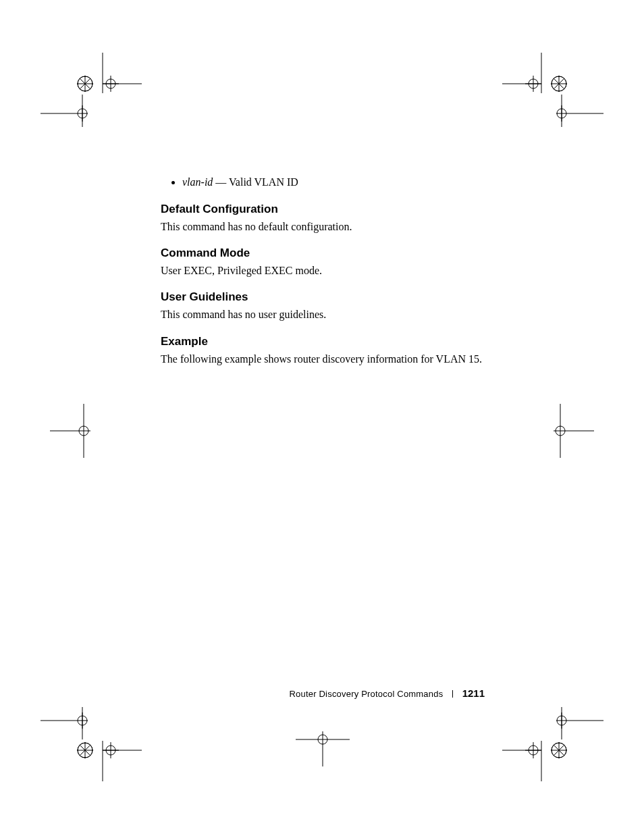 The height and width of the screenshot is (834, 644). What do you see at coordinates (77, 431) in the screenshot?
I see `regmark-mid-left-icon` at bounding box center [77, 431].